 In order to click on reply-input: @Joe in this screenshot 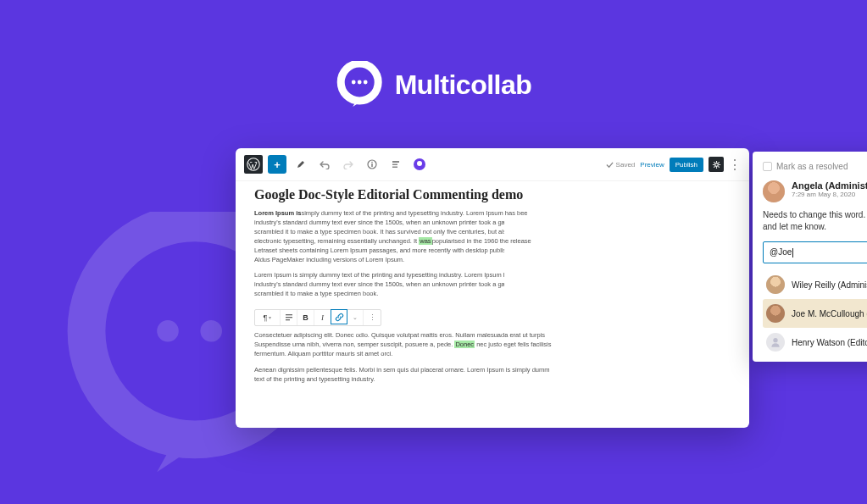, I will do `click(815, 252)`.